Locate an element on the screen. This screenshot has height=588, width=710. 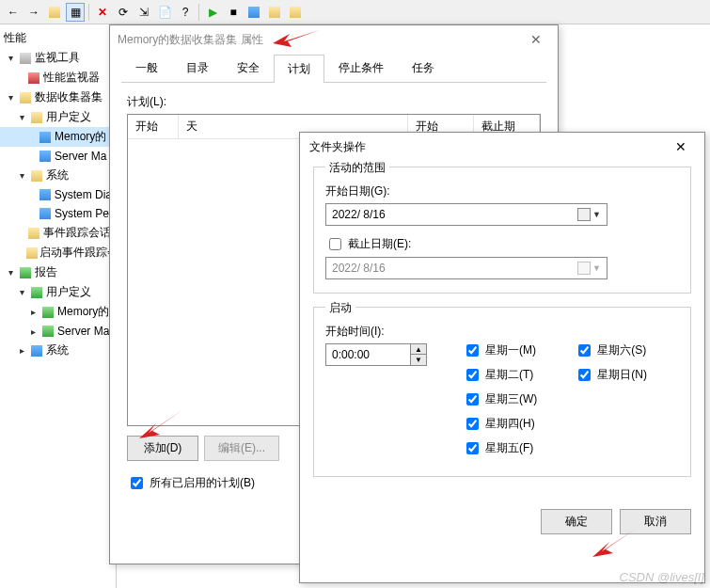
doc-icon: 📄 is located at coordinates (165, 12).